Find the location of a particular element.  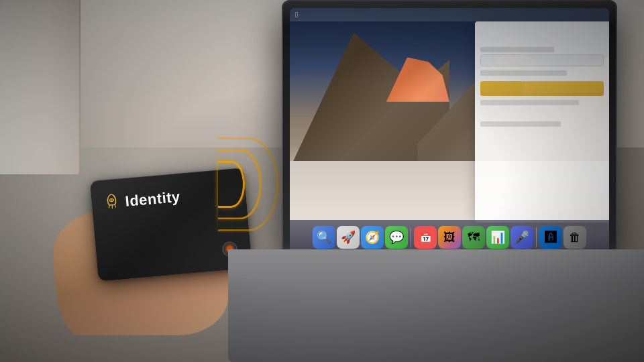

browser-keep-signed-in is located at coordinates (530, 103).